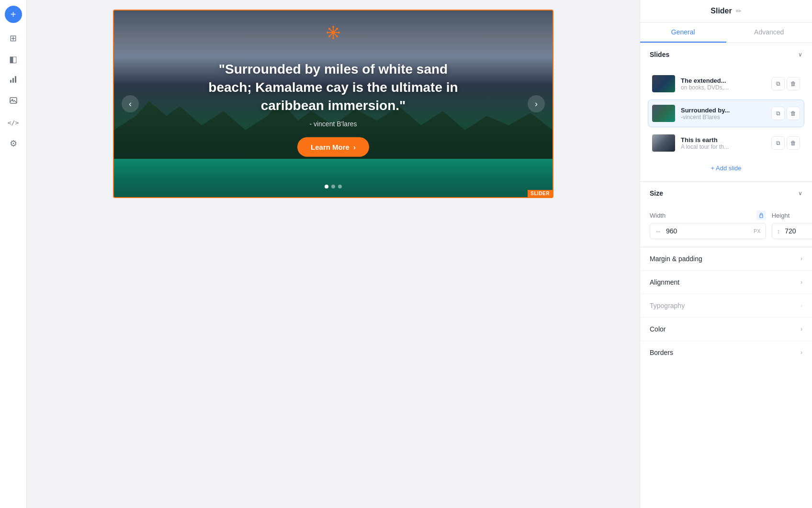 This screenshot has width=812, height=508. What do you see at coordinates (13, 59) in the screenshot?
I see `layers-icon: ◧` at bounding box center [13, 59].